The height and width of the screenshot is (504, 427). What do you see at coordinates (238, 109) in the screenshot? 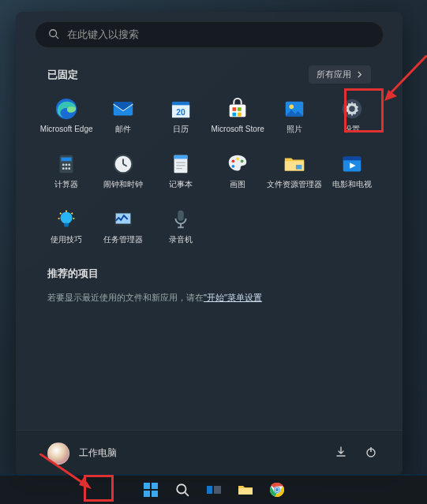
I see `store-icon` at bounding box center [238, 109].